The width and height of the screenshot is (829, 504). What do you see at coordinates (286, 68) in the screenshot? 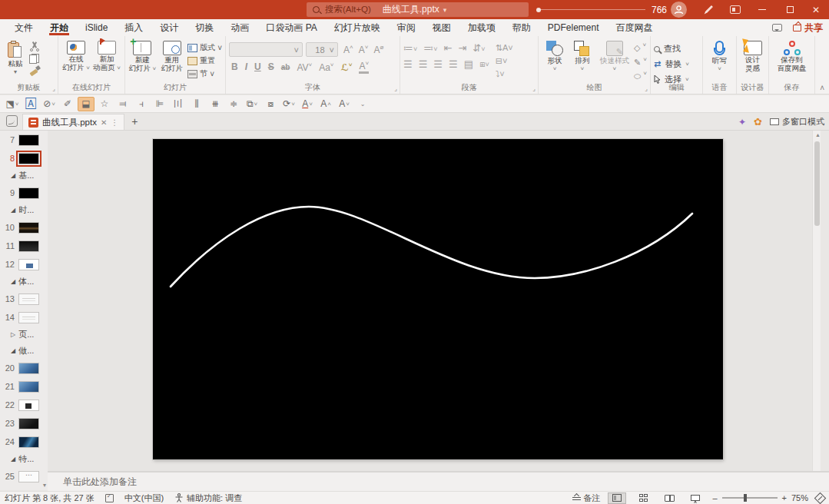
I see `double-strike-button: ab` at bounding box center [286, 68].